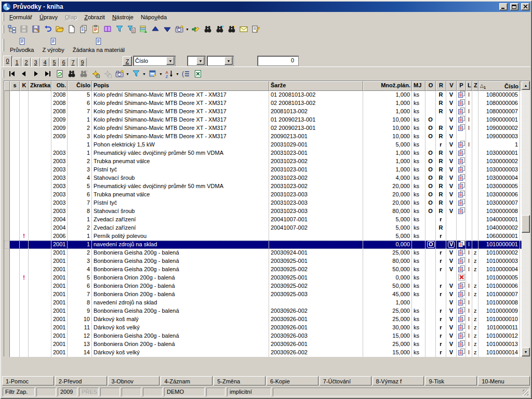  What do you see at coordinates (499, 112) in the screenshot?
I see `cell-num: 1080000007` at bounding box center [499, 112].